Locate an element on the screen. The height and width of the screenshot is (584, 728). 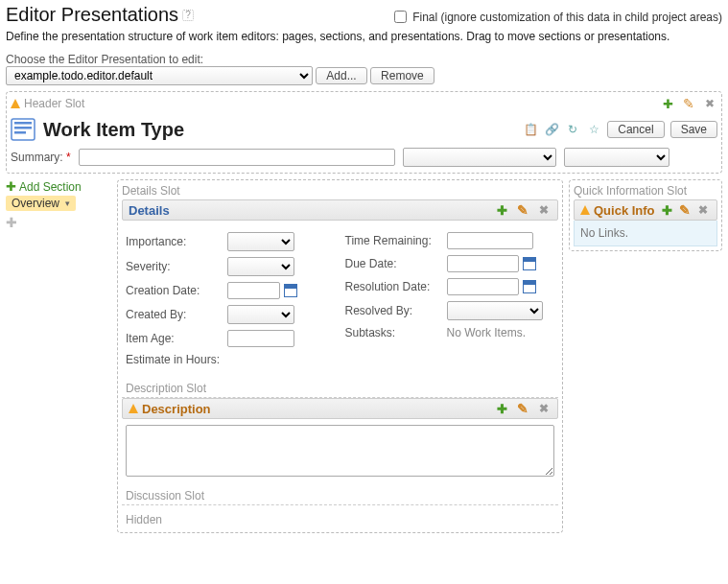
final-checkbox-row: Final (ignore customization of this data… is located at coordinates (556, 17).